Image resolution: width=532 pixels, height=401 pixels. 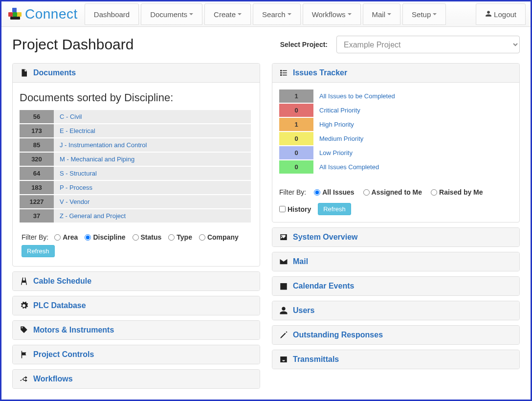 I want to click on issues-scroll: 1All Issues to be Completed0Critical Pri…, so click(x=396, y=136).